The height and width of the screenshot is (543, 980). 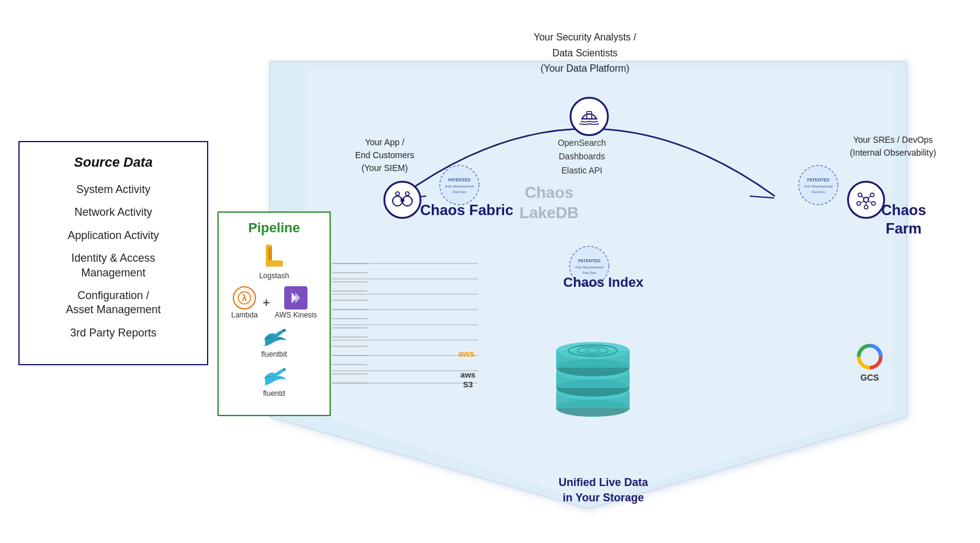 What do you see at coordinates (866, 200) in the screenshot?
I see `right-arch-circle-icon` at bounding box center [866, 200].